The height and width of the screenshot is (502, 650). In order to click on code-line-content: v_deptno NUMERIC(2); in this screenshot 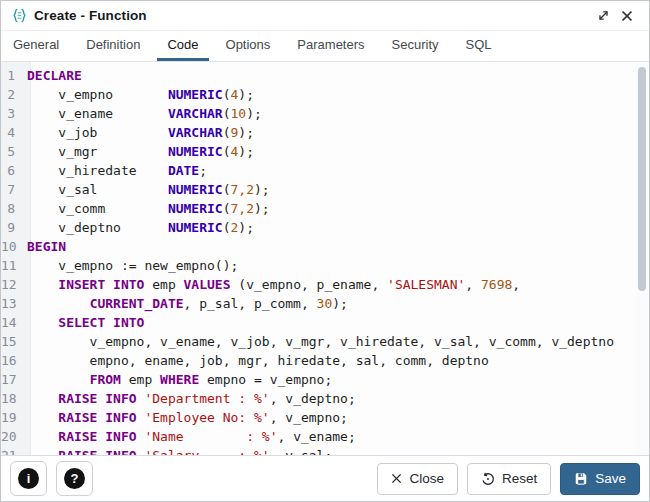, I will do `click(138, 228)`.